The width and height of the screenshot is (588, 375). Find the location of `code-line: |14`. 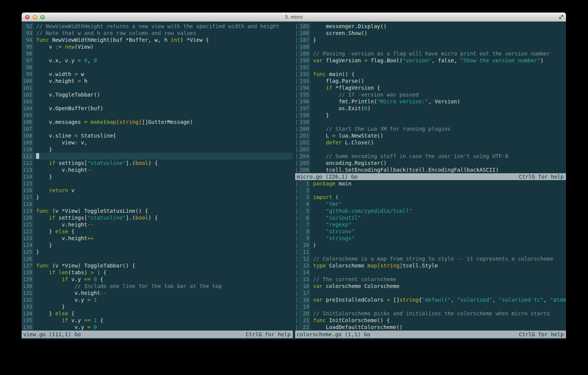

code-line: |14 is located at coordinates (431, 272).